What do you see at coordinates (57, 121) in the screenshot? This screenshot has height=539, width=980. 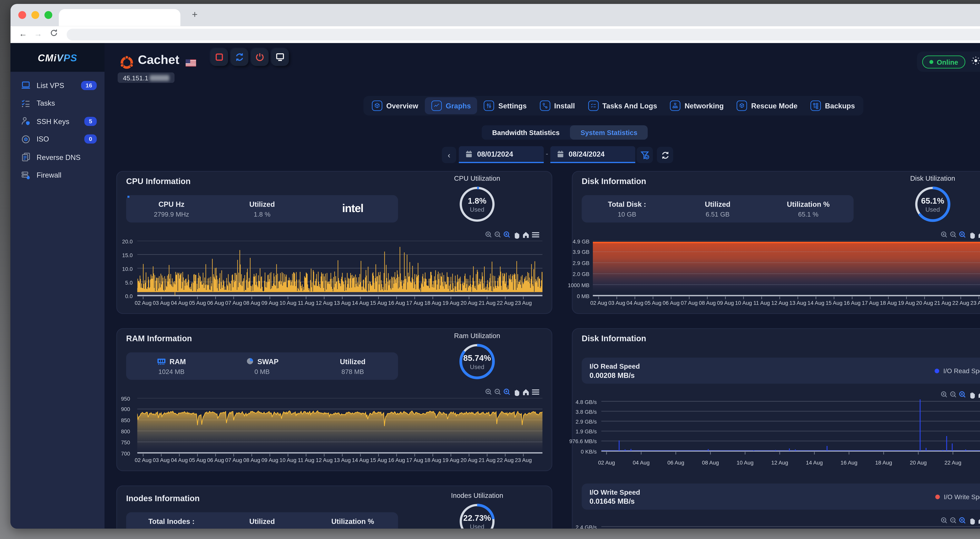 I see `sidebar-item-ssh-keys: SSH Keys 5` at bounding box center [57, 121].